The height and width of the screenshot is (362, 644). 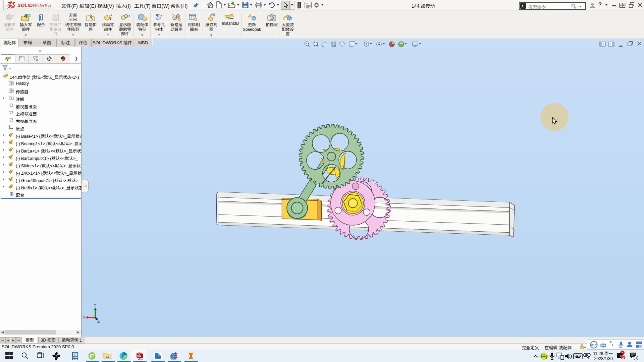 What do you see at coordinates (139, 356) in the screenshot?
I see `svg-text: SW` at bounding box center [139, 356].